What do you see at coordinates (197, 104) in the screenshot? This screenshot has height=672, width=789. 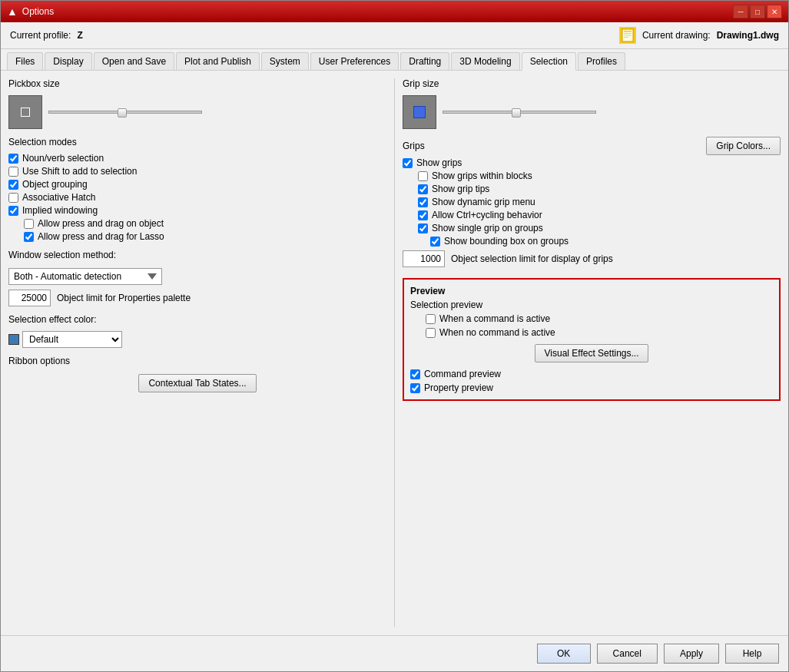 I see `pickbox-section: Pickbox size` at bounding box center [197, 104].